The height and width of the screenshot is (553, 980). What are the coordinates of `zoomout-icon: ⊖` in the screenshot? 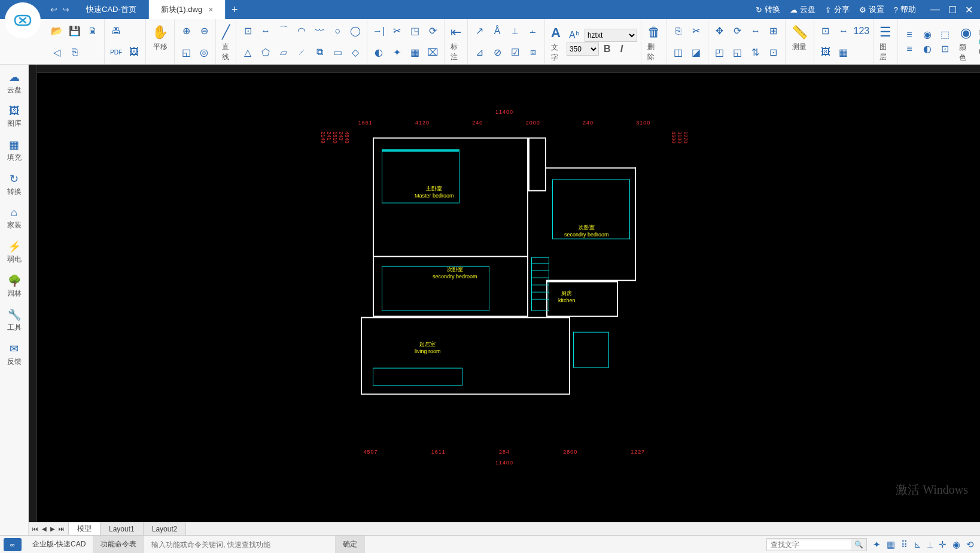 It's located at (204, 31).